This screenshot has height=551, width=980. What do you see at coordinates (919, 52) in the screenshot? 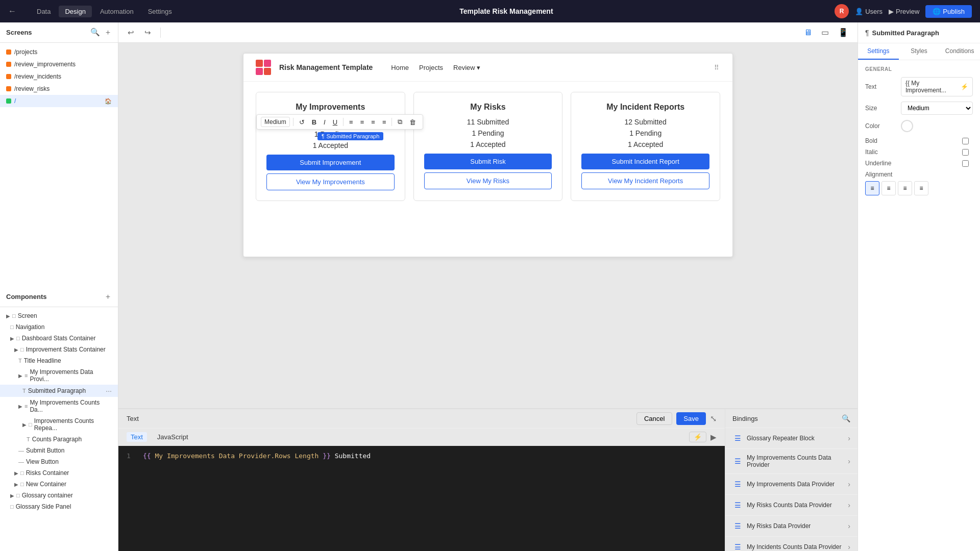
I see `tab-styles: Styles` at bounding box center [919, 52].